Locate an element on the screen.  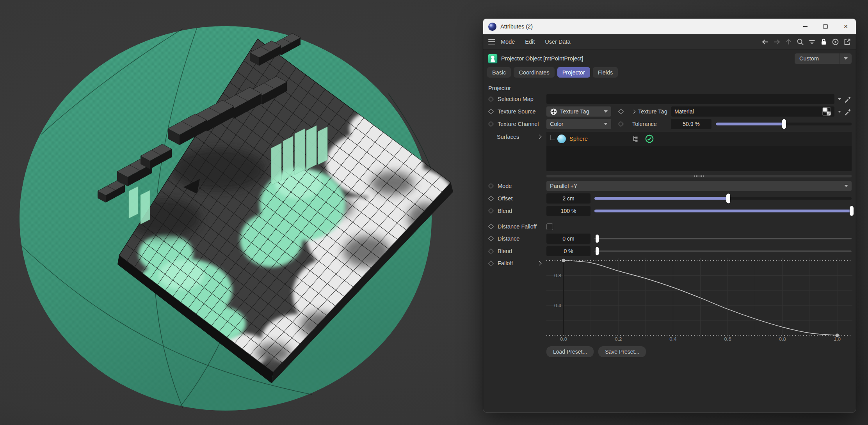
texture-tag-field: Material is located at coordinates (752, 112).